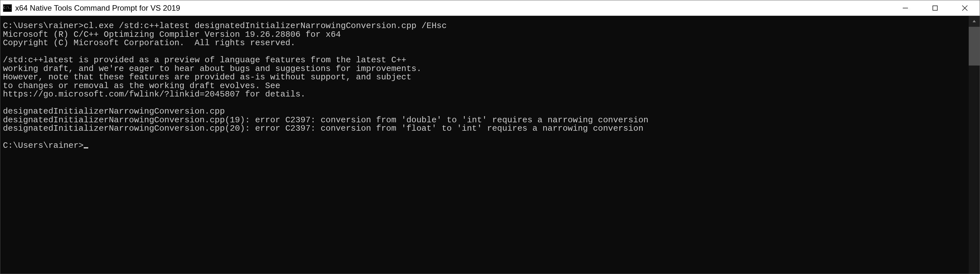  What do you see at coordinates (935, 8) in the screenshot?
I see `maximize-button` at bounding box center [935, 8].